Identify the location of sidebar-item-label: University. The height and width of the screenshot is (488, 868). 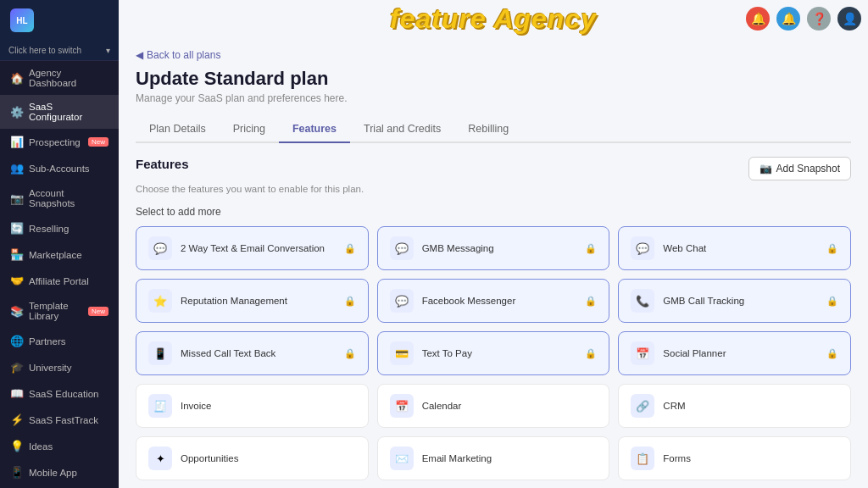
(50, 368).